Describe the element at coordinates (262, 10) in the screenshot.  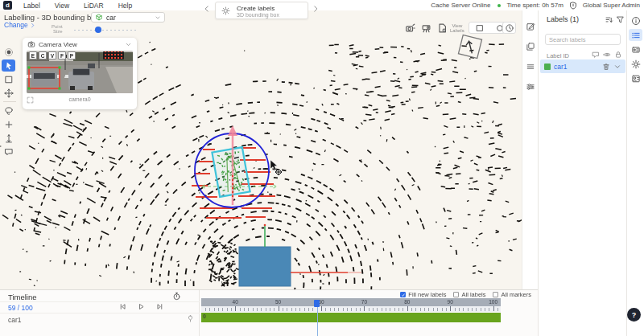
I see `instruction-card: Create labels 3D bounding box` at that location.